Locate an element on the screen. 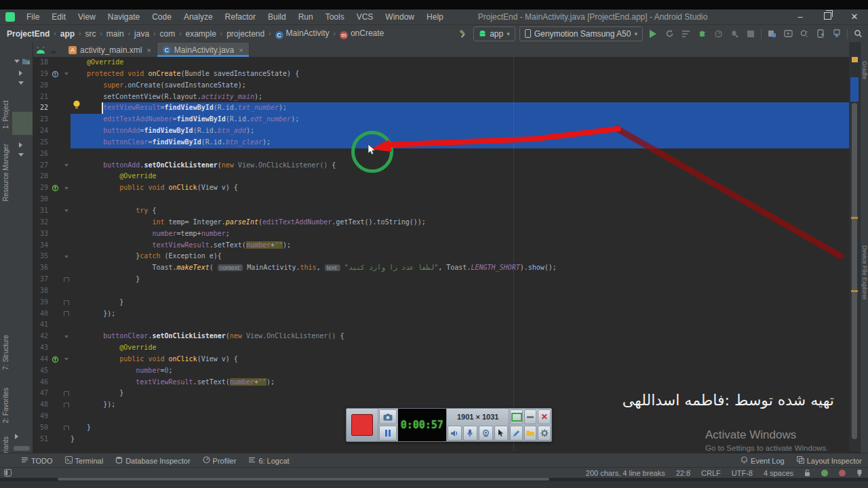  code-line-25: 25buttonClear=findViewById(R.id.btn_clea… is located at coordinates (441, 142).